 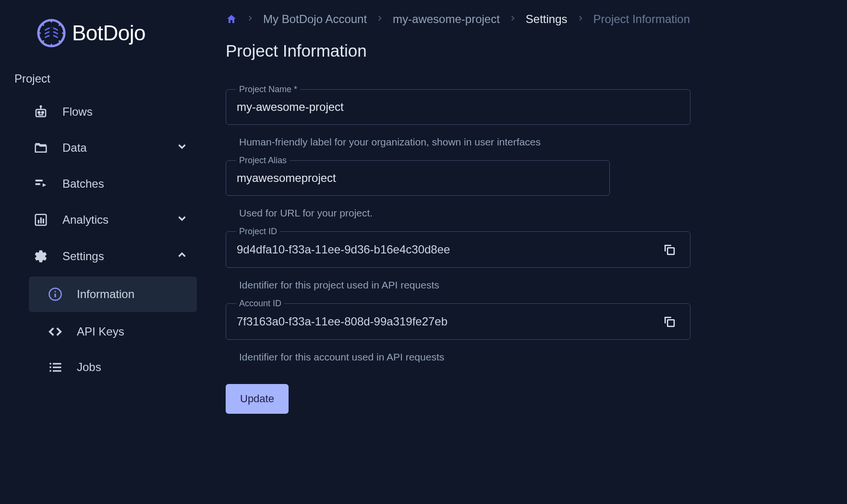 I want to click on home-icon, so click(x=231, y=19).